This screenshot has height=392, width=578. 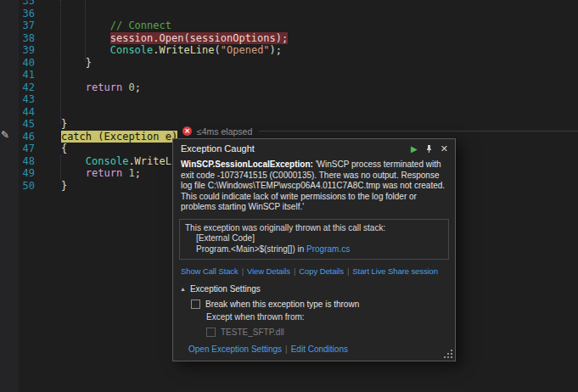 What do you see at coordinates (429, 149) in the screenshot?
I see `pin-icon` at bounding box center [429, 149].